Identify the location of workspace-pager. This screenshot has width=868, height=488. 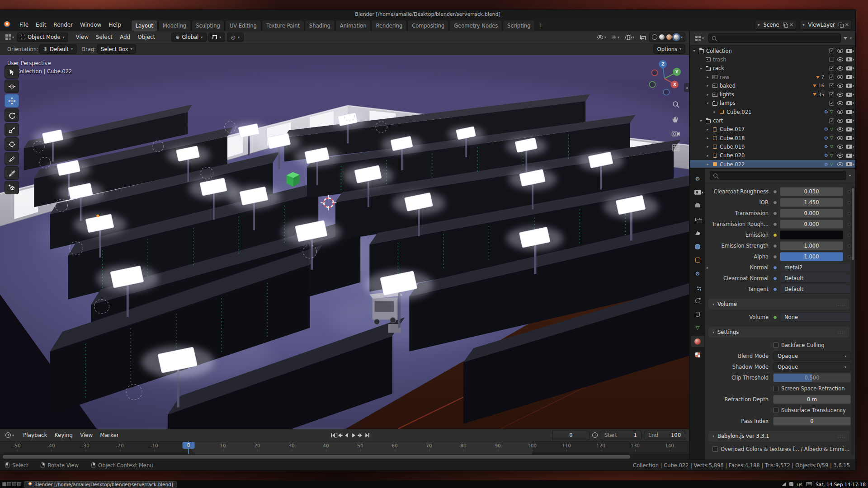
(12, 484).